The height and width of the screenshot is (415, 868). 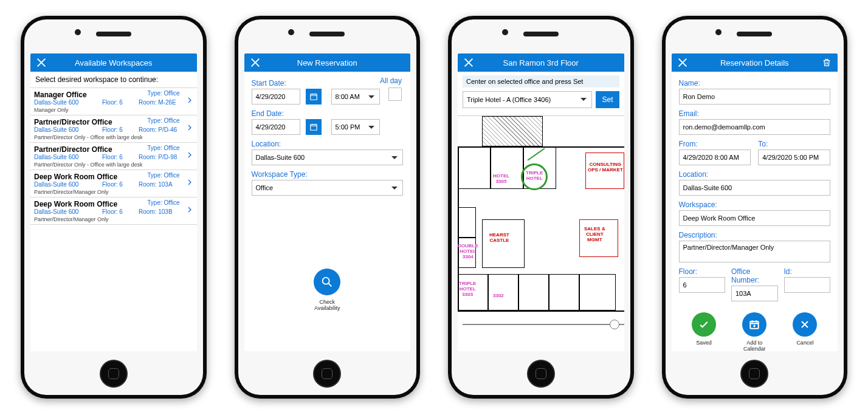 I want to click on workspace-row: Manager Office Type: Office Dallas-Suite…, so click(x=114, y=102).